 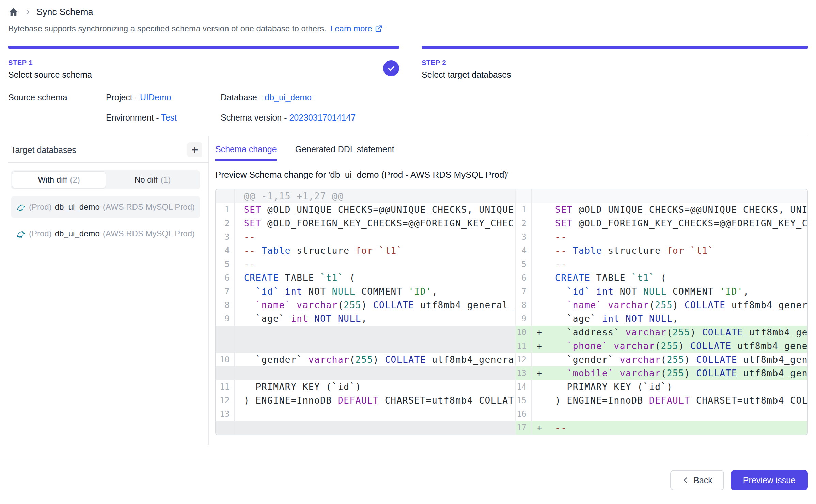 What do you see at coordinates (512, 223) in the screenshot?
I see `diff-row: 2SET @OLD_FOREIGN_KEY_CHECKS=@@FOREIGN_K…` at bounding box center [512, 223].